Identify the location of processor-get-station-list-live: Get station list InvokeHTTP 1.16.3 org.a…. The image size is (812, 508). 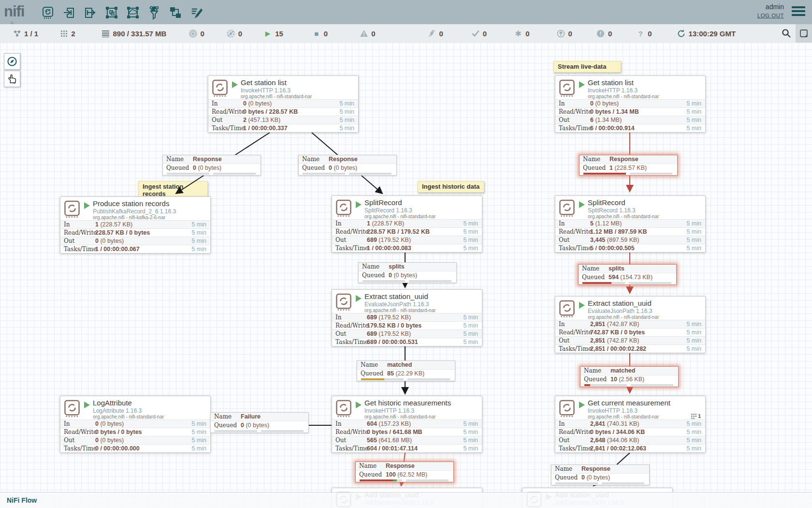
(630, 104).